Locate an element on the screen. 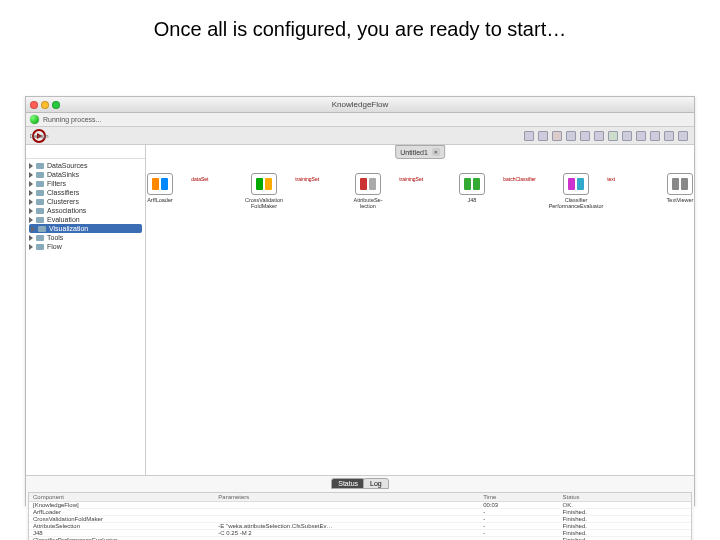 The image size is (720, 540). cell-t: 00:03 is located at coordinates (518, 506).